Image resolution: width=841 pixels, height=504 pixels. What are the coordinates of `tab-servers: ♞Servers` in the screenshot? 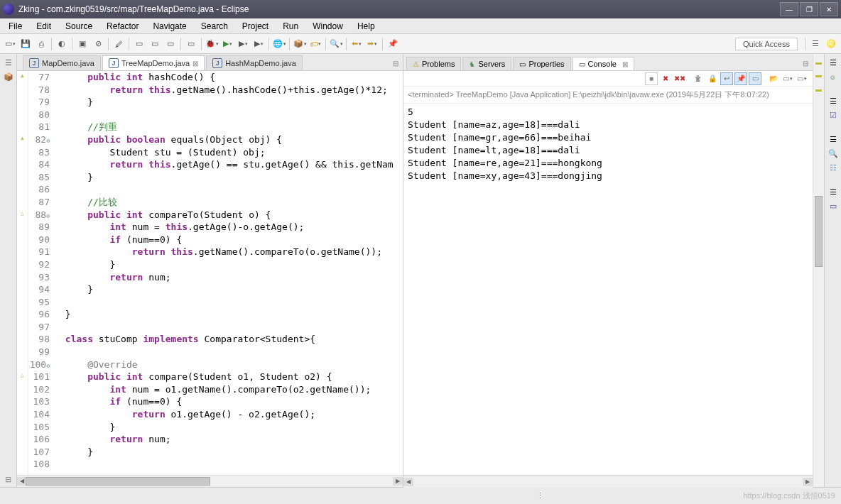 It's located at (487, 64).